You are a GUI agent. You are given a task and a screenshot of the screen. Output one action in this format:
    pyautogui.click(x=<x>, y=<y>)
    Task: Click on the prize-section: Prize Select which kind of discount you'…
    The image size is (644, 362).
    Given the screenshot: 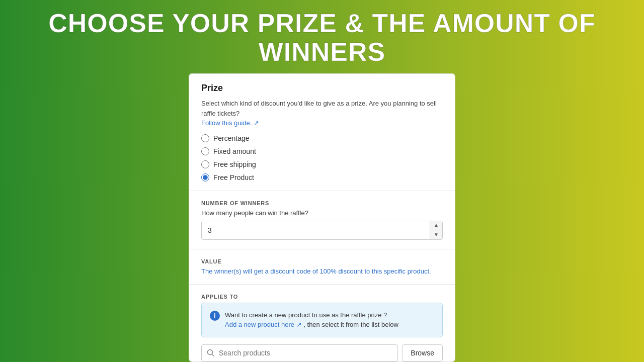 What is the action you would take?
    pyautogui.click(x=322, y=133)
    